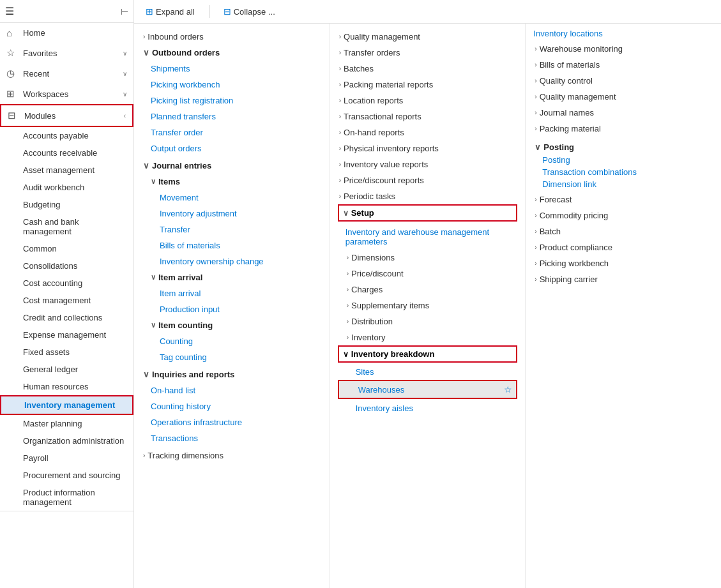  What do you see at coordinates (232, 69) in the screenshot?
I see `shipments-item: Shipments` at bounding box center [232, 69].